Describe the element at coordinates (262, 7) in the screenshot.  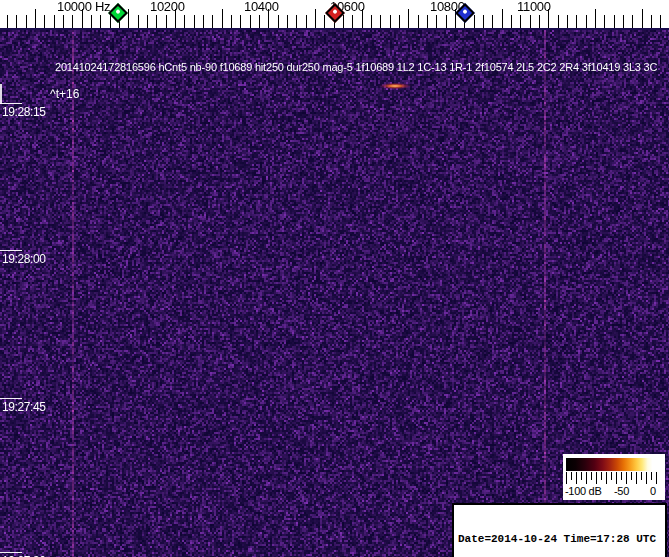
I see `freq-tick-label: 10400` at that location.